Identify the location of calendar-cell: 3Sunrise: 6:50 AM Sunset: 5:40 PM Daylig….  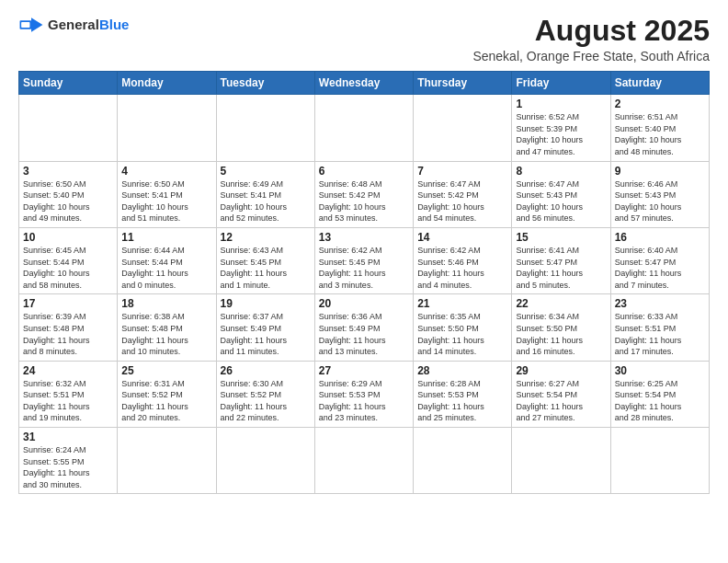
(68, 194).